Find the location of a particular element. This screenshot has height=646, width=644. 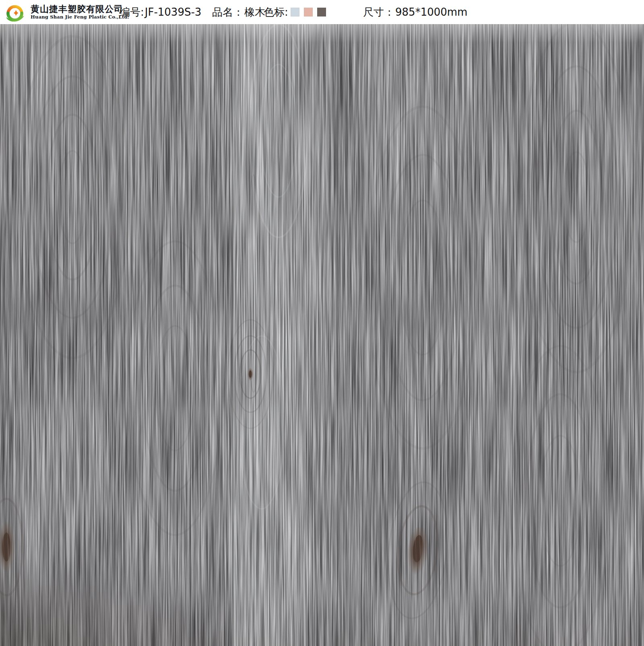

color-swatches is located at coordinates (308, 12).